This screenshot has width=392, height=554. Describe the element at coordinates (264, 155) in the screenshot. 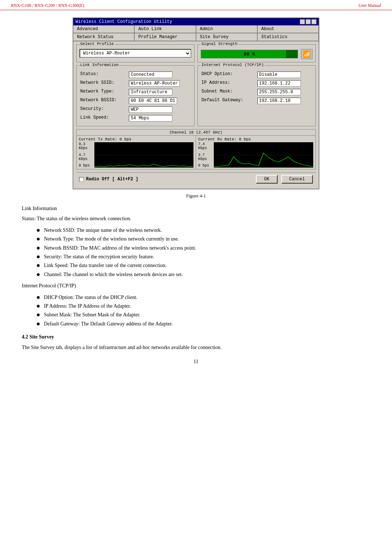

I see `rx-graph-area` at that location.